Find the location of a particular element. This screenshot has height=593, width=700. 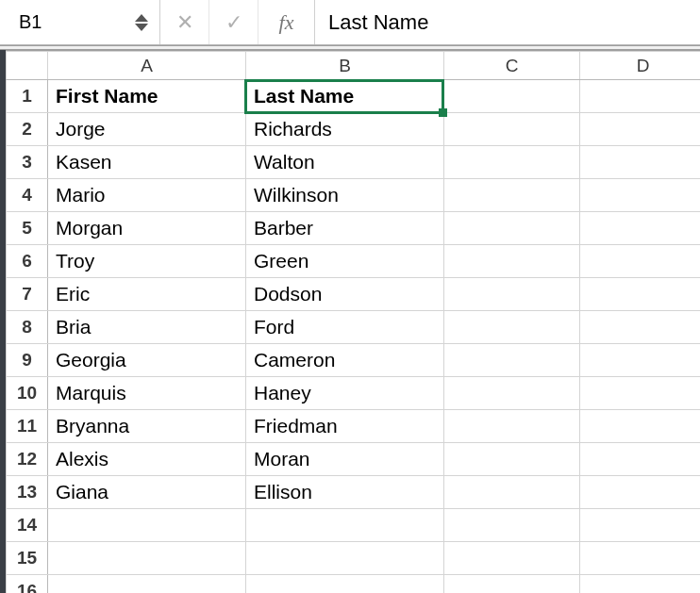

column-header-D: D is located at coordinates (641, 66).